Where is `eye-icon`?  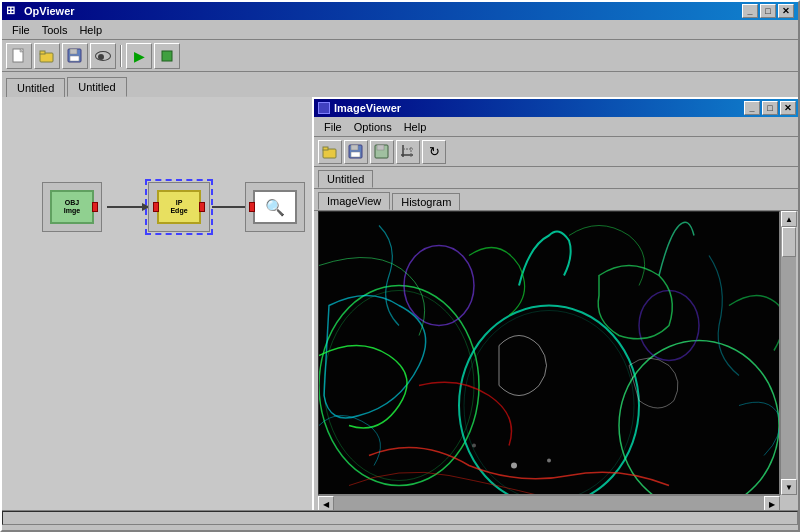
eye-icon is located at coordinates (103, 56).